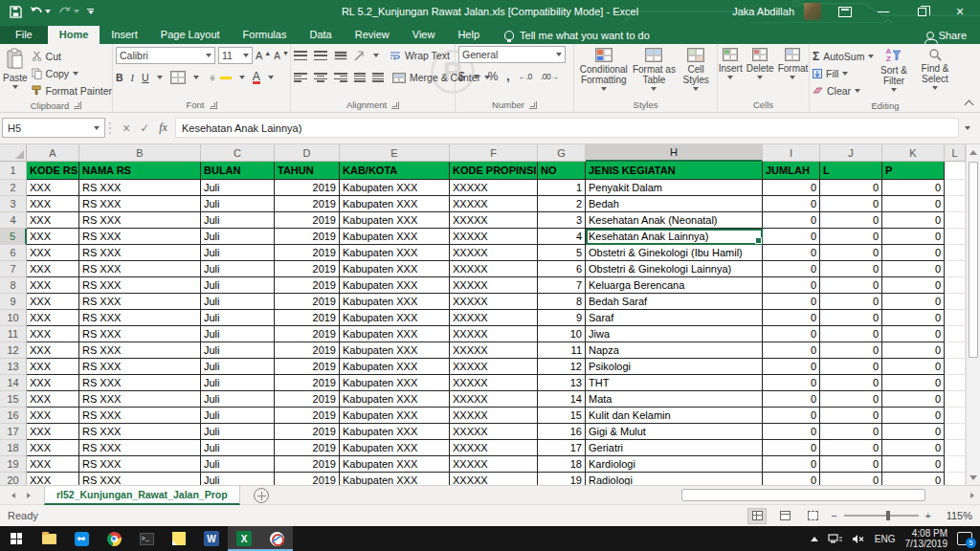 The image size is (980, 551). What do you see at coordinates (166, 55) in the screenshot?
I see `font-name-combo: Calibri` at bounding box center [166, 55].